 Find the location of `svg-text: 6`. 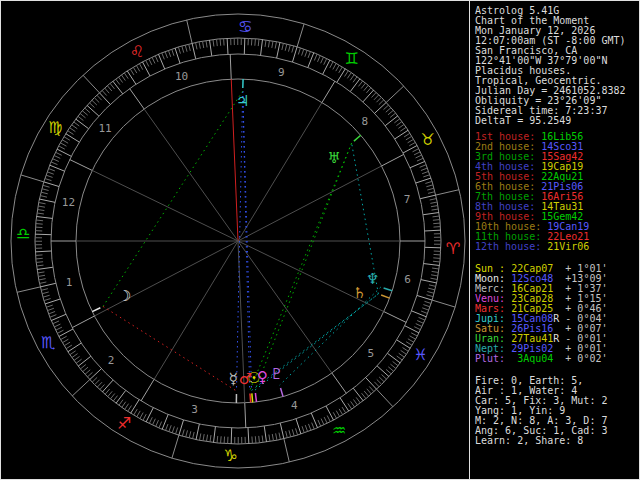

svg-text: 6 is located at coordinates (408, 280).